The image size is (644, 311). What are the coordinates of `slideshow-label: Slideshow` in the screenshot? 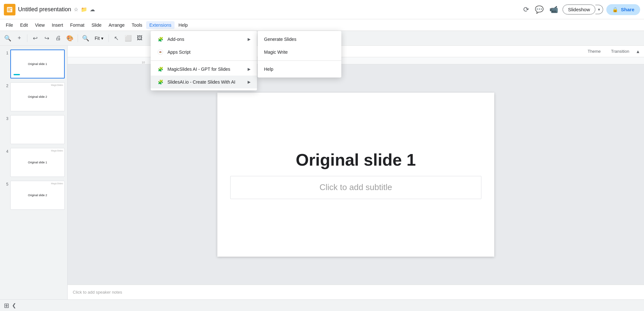 It's located at (579, 10).